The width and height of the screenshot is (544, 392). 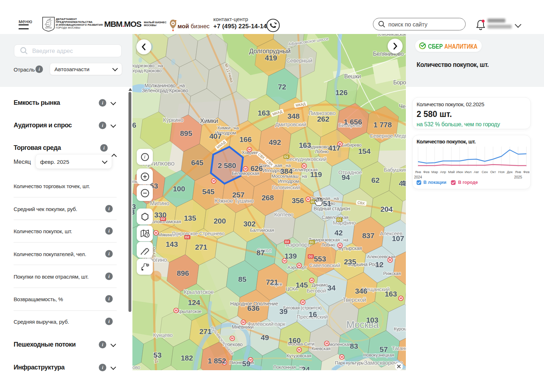 I want to click on svg-text: Марфино, so click(x=344, y=222).